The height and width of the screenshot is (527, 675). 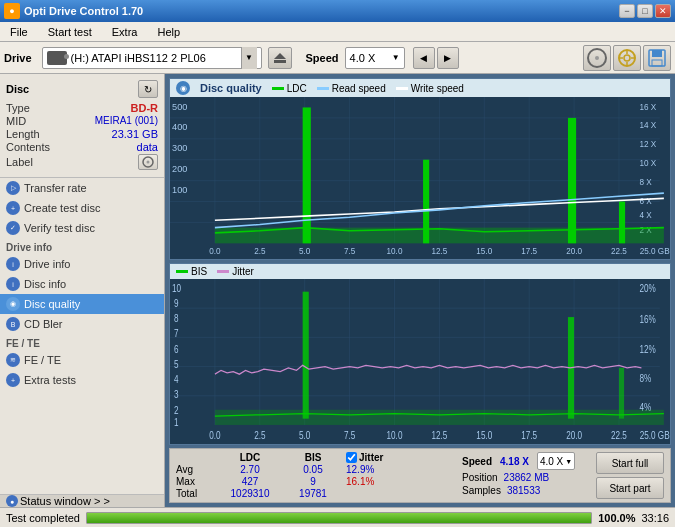 What do you see at coordinates (482, 490) in the screenshot?
I see `samples-label: Samples` at bounding box center [482, 490].